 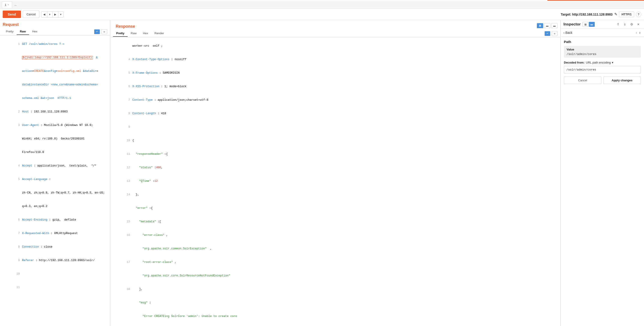 What do you see at coordinates (55, 233) in the screenshot?
I see `request-line-7: 7X-Requested-With : XMLHttpRequest` at bounding box center [55, 233].